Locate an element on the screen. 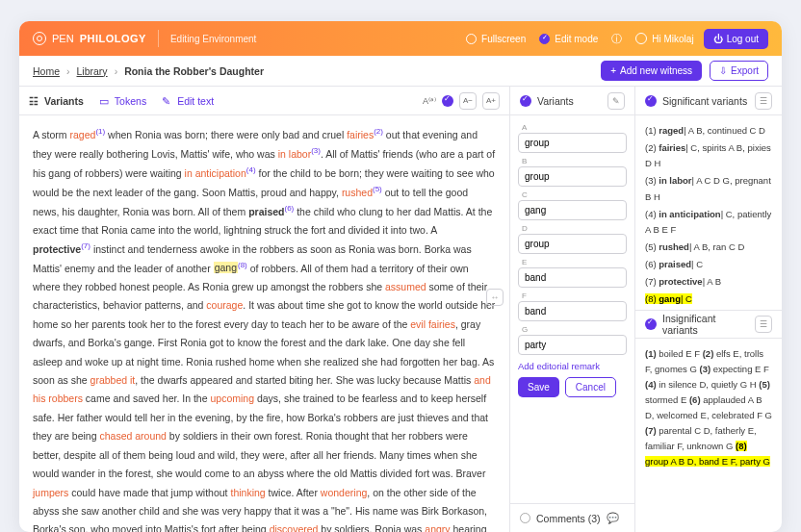 This screenshot has height=532, width=801. comment-icon: 💬 is located at coordinates (612, 518).